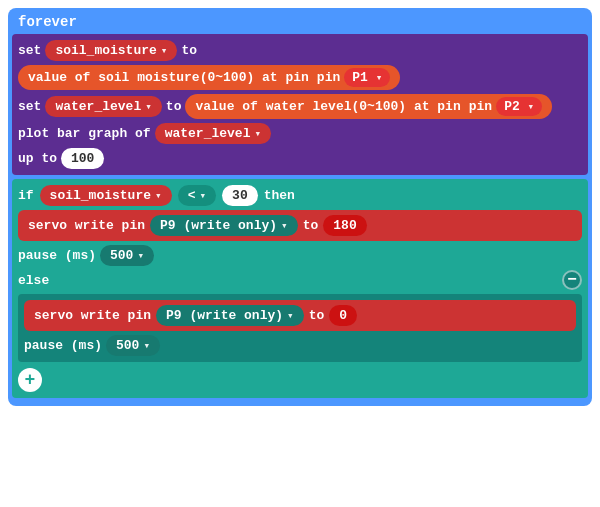 Image resolution: width=600 pixels, height=507 pixels. What do you see at coordinates (300, 380) in the screenshot?
I see `plus-button-container: +` at bounding box center [300, 380].